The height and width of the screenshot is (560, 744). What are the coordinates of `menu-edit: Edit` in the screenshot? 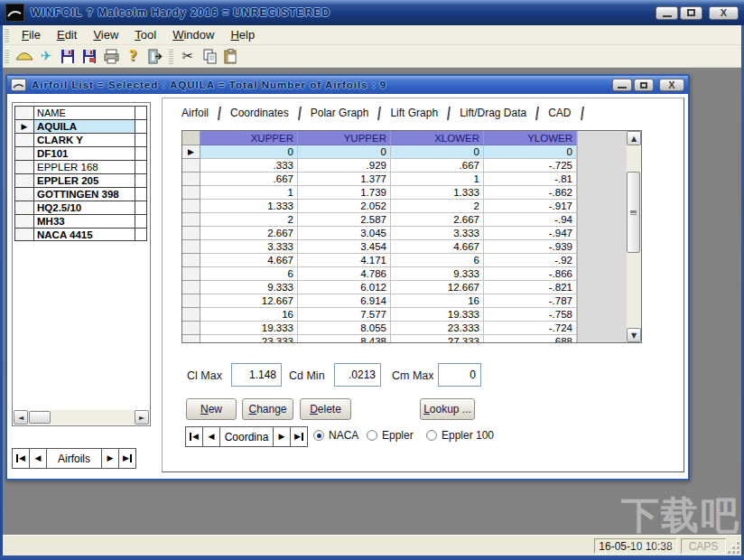 It's located at (67, 34).